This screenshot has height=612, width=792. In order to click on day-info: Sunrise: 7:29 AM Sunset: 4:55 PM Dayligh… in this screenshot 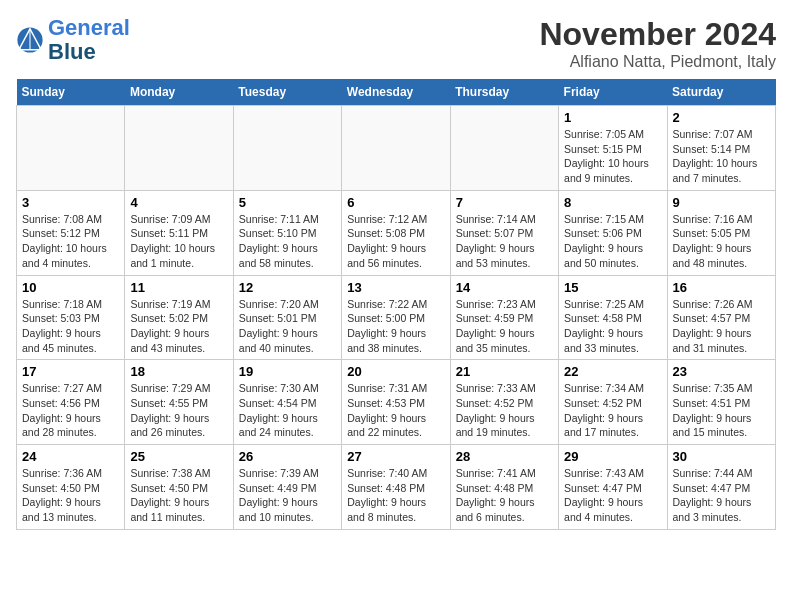, I will do `click(178, 410)`.